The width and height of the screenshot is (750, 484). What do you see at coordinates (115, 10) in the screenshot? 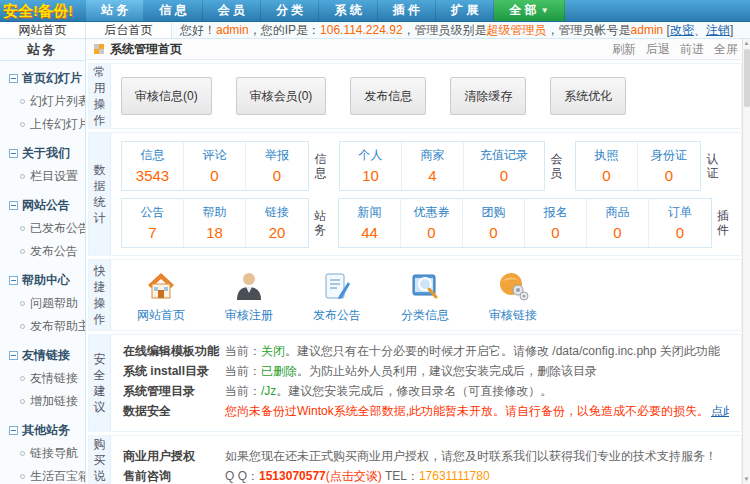
I see `nav-tab-1: 站 务` at bounding box center [115, 10].